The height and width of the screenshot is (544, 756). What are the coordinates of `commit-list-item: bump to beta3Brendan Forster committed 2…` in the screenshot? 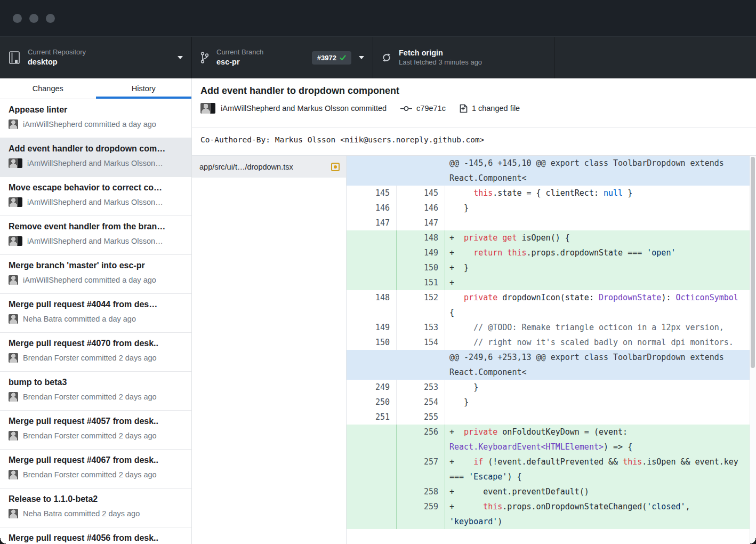 It's located at (96, 391).